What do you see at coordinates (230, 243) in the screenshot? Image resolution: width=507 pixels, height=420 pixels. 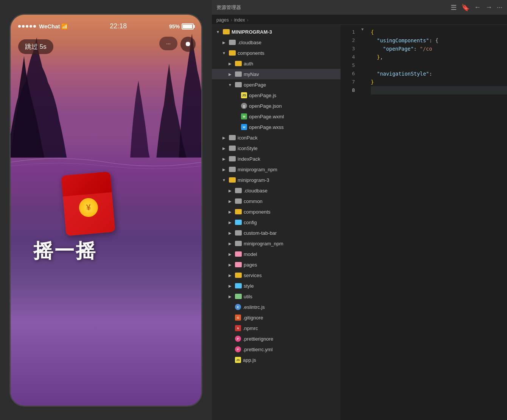 I see `miniprogramNpm2-arrow: ▶` at bounding box center [230, 243].